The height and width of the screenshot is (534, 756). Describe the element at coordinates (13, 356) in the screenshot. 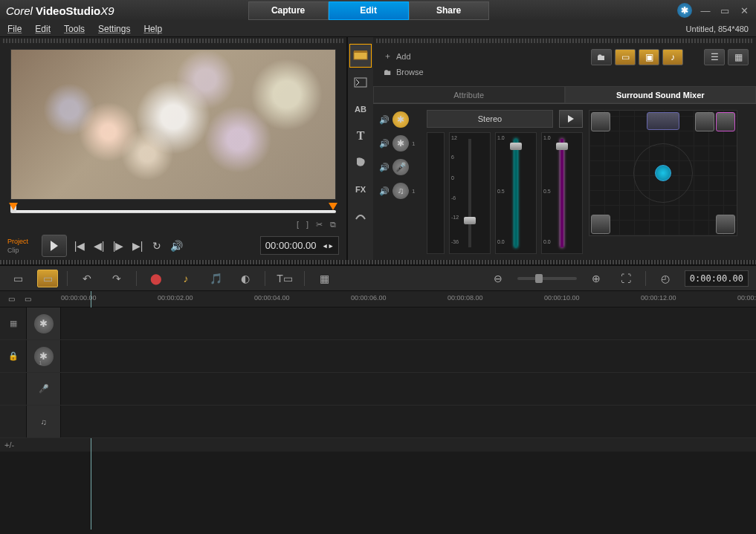

I see `track-lock-icon: 🔒` at that location.